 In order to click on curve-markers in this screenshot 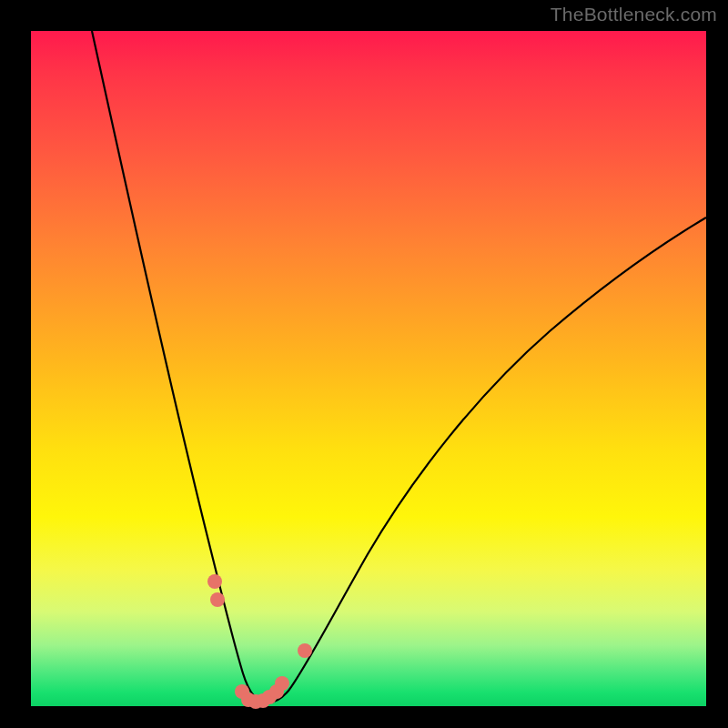, I will do `click(260, 642)`.